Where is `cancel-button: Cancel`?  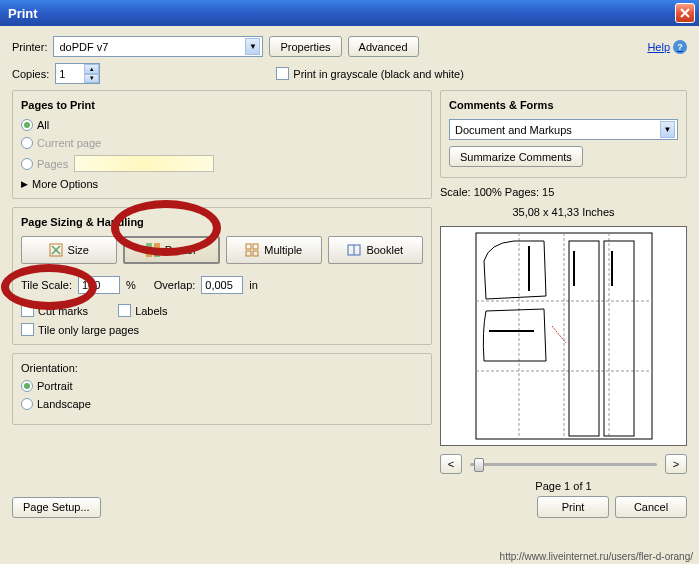 cancel-button: Cancel is located at coordinates (651, 507).